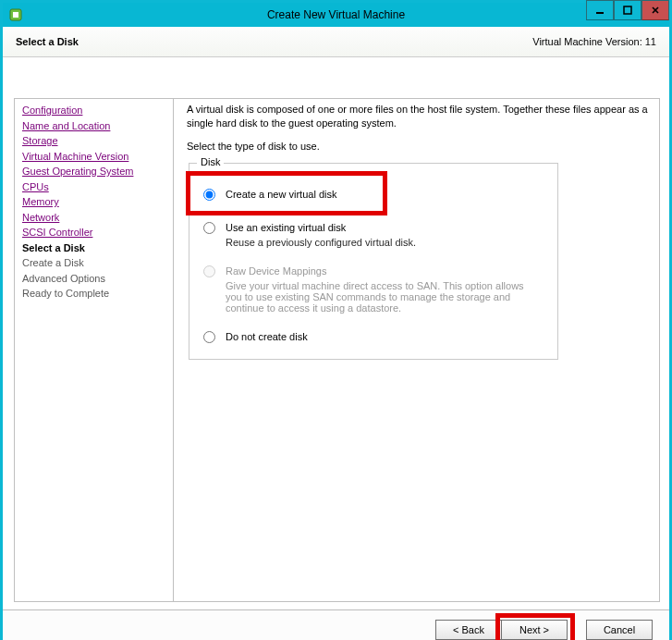  Describe the element at coordinates (94, 111) in the screenshot. I see `step-configuration: Configuration` at that location.